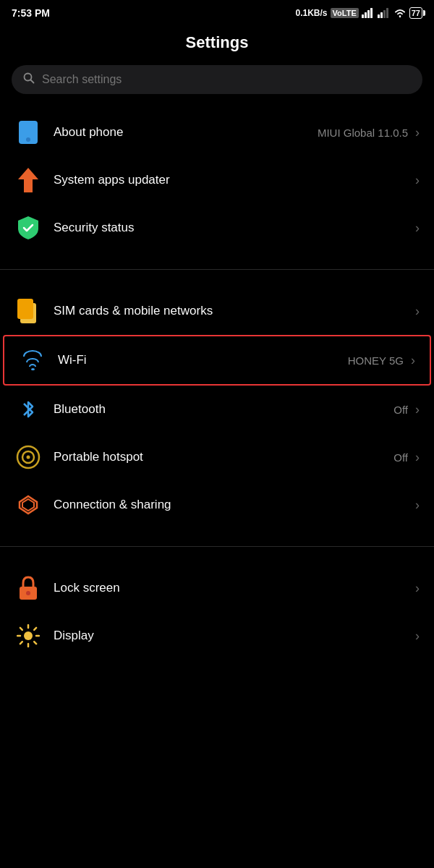  What do you see at coordinates (217, 409) in the screenshot?
I see `bluetooth-item: Bluetooth Off ›` at bounding box center [217, 409].